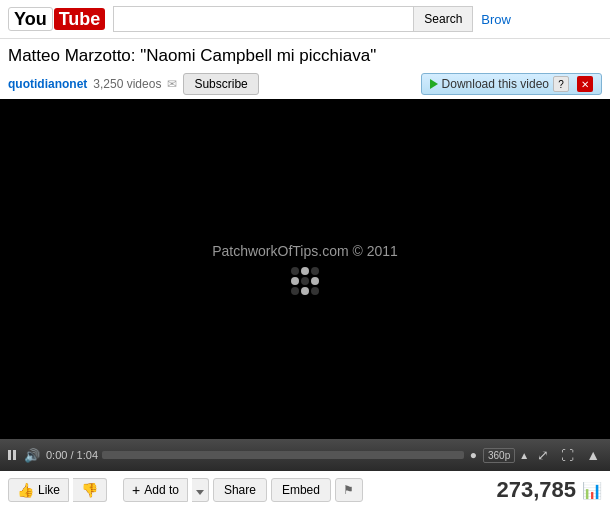 The image size is (610, 508). What do you see at coordinates (561, 84) in the screenshot?
I see `download-help-button: ?` at bounding box center [561, 84].